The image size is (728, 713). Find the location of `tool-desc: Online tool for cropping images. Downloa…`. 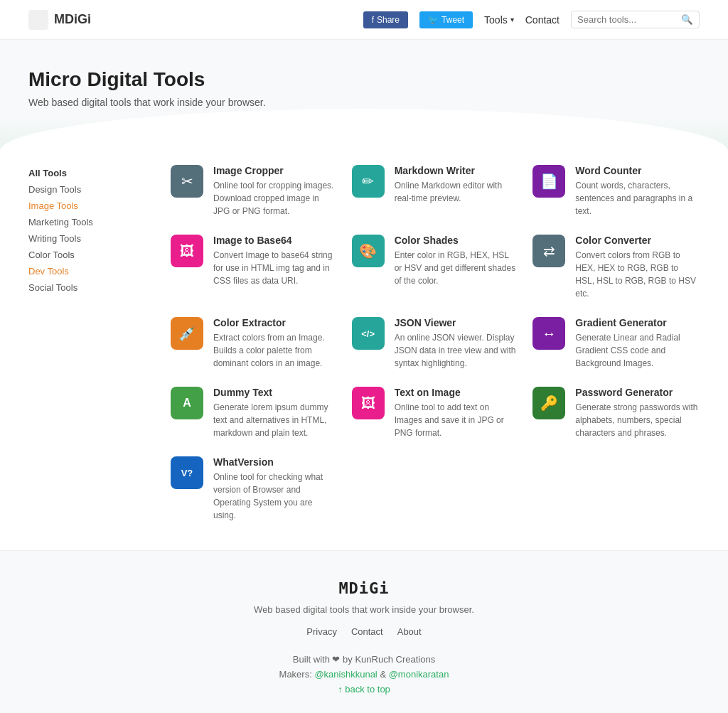

tool-desc: Online tool for cropping images. Downloa… is located at coordinates (276, 198).